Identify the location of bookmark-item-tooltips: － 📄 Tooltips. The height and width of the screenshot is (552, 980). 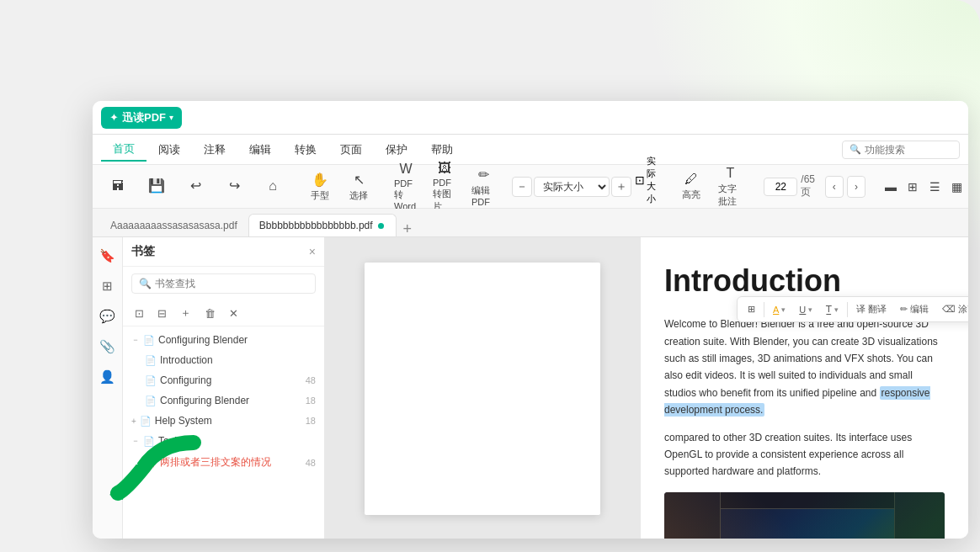
(224, 441).